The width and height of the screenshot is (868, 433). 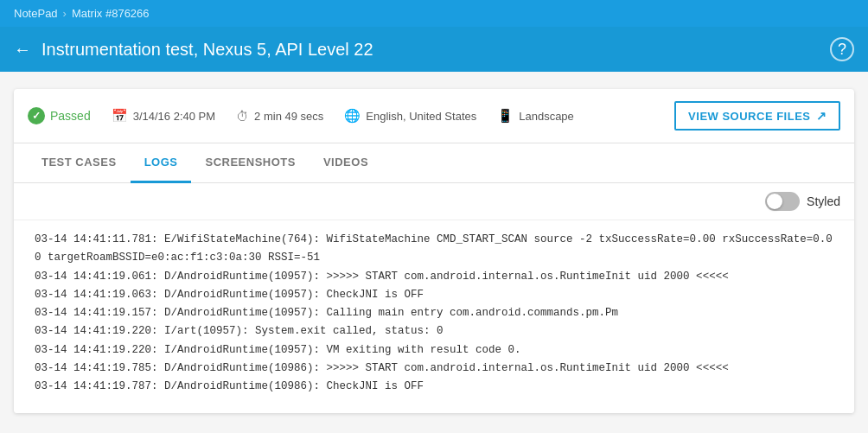 What do you see at coordinates (207, 50) in the screenshot?
I see `page-title: Instrumentation test, Nexus 5, API Level…` at bounding box center [207, 50].